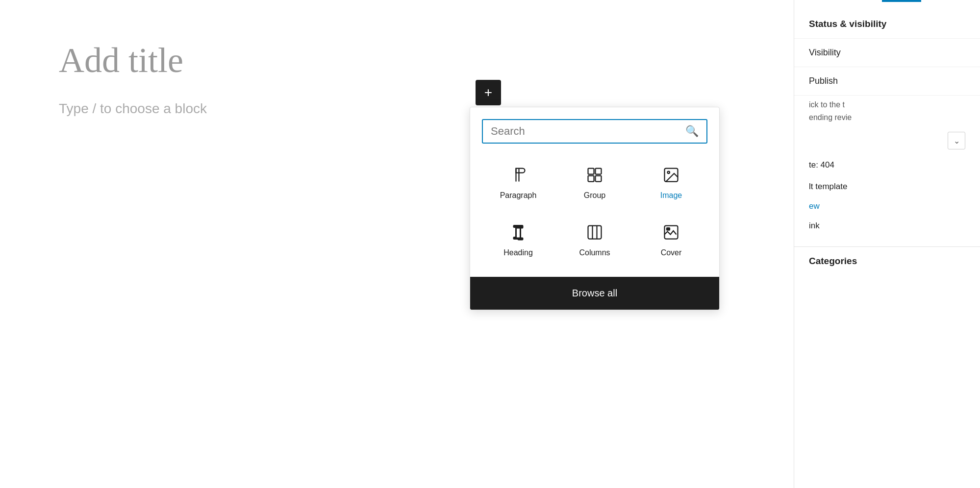 The image size is (980, 488). What do you see at coordinates (833, 261) in the screenshot?
I see `categories-label: Categories` at bounding box center [833, 261].